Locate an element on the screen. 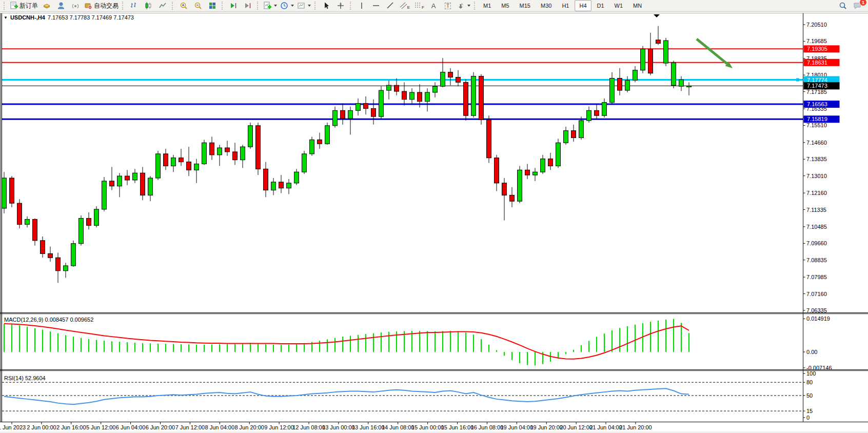 Image resolution: width=868 pixels, height=433 pixels. timeframe-W1: W1 is located at coordinates (619, 6).